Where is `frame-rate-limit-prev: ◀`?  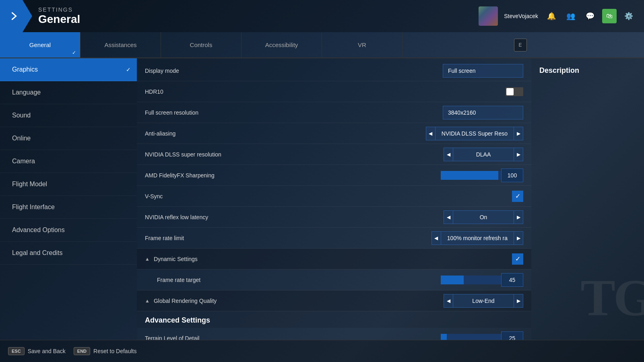
frame-rate-limit-prev: ◀ is located at coordinates (436, 238).